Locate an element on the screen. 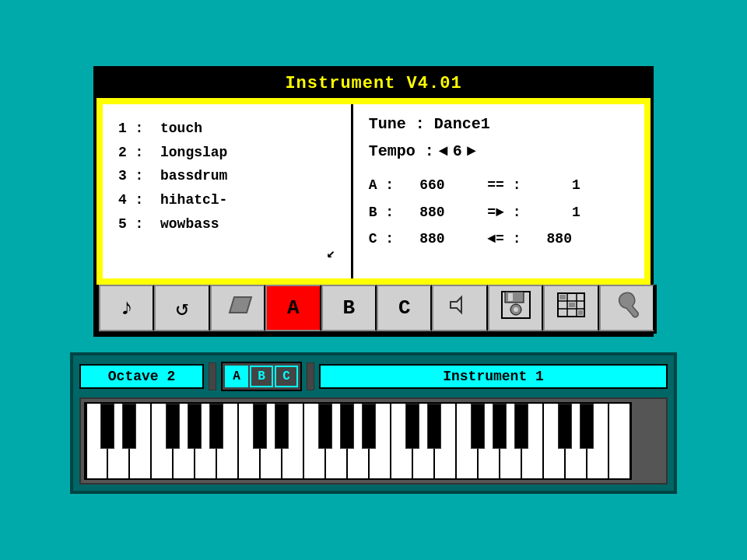 The height and width of the screenshot is (560, 747). note-button: ♪ is located at coordinates (126, 308).